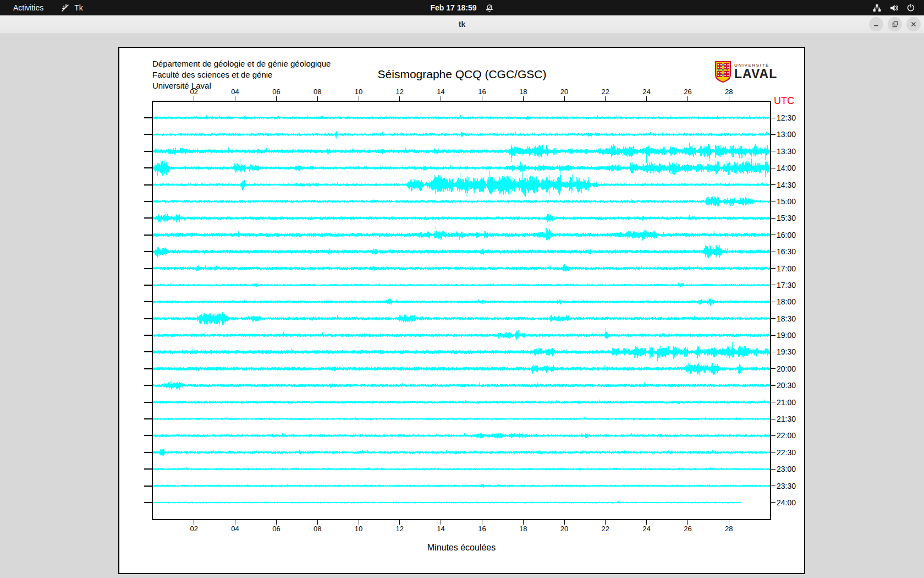 This screenshot has width=924, height=578. I want to click on institution-line-3: Université Laval, so click(241, 86).